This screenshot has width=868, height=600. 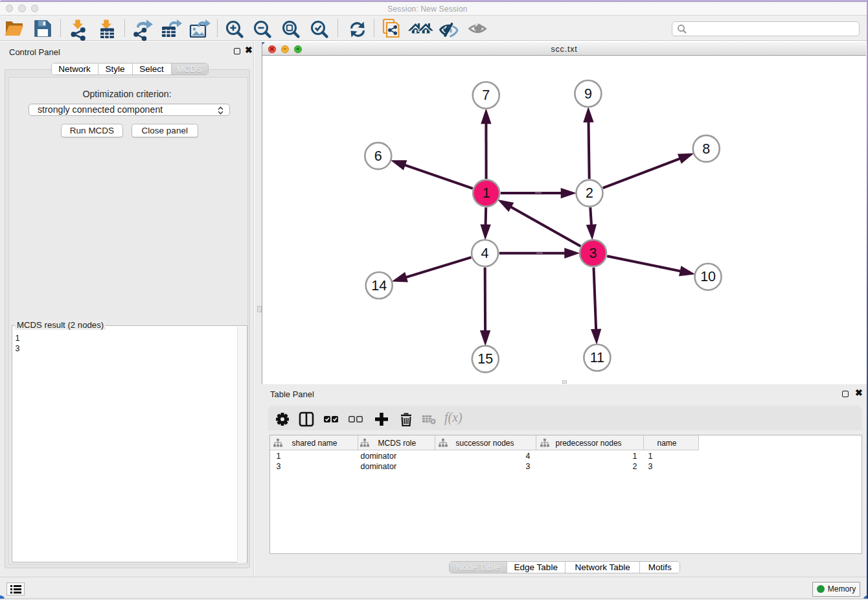 I want to click on svg-text: 7, so click(x=486, y=95).